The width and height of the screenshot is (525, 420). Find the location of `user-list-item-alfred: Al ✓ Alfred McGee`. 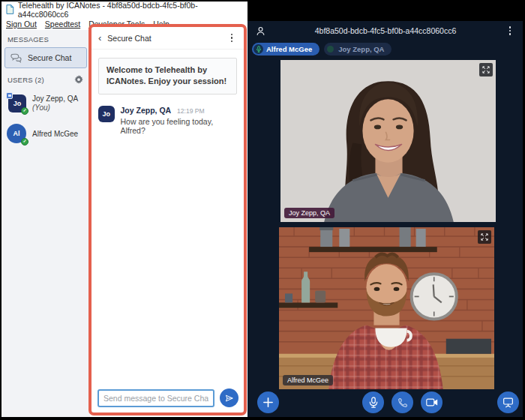

user-list-item-alfred: Al ✓ Alfred McGee is located at coordinates (46, 134).